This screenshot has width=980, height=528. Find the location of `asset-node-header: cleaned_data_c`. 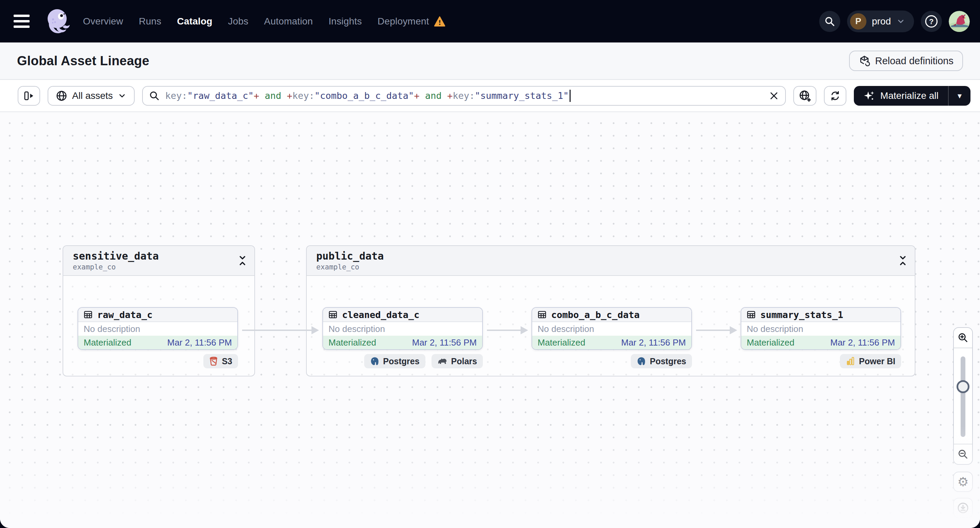

asset-node-header: cleaned_data_c is located at coordinates (402, 315).